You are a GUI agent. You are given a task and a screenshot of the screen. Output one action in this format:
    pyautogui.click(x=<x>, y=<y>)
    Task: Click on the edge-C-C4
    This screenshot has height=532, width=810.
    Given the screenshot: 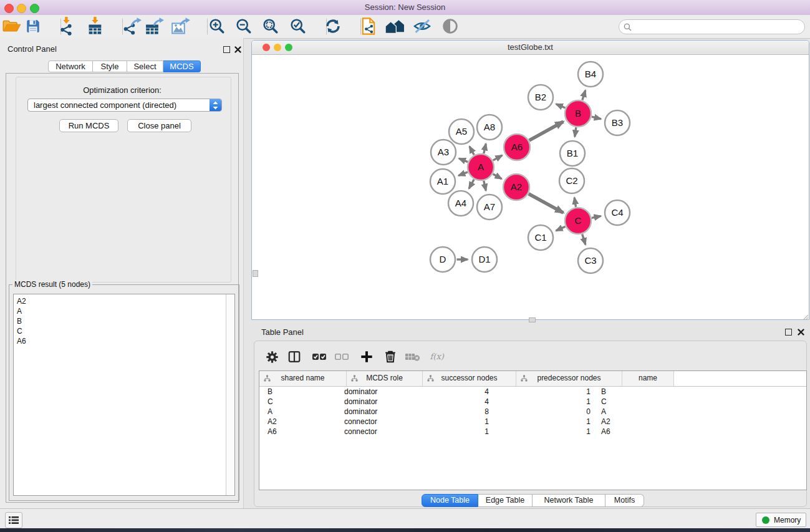 What is the action you would take?
    pyautogui.click(x=596, y=217)
    